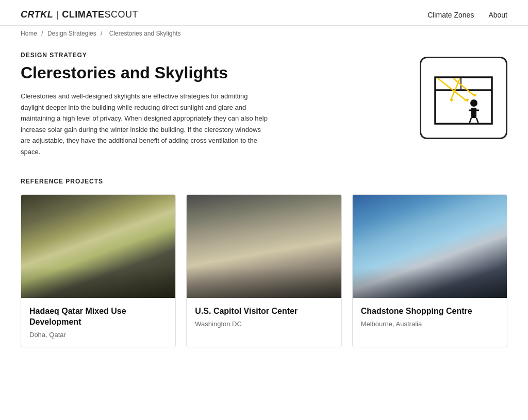 This screenshot has height=420, width=528. What do you see at coordinates (264, 311) in the screenshot?
I see `project-name-capitol: U.S. Capitol Visitor Center` at bounding box center [264, 311].